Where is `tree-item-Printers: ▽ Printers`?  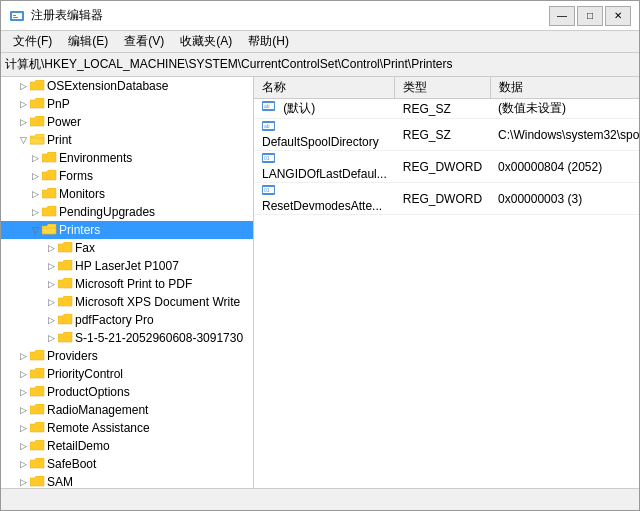
tree-item-Printers: ▽ Printers is located at coordinates (127, 230).